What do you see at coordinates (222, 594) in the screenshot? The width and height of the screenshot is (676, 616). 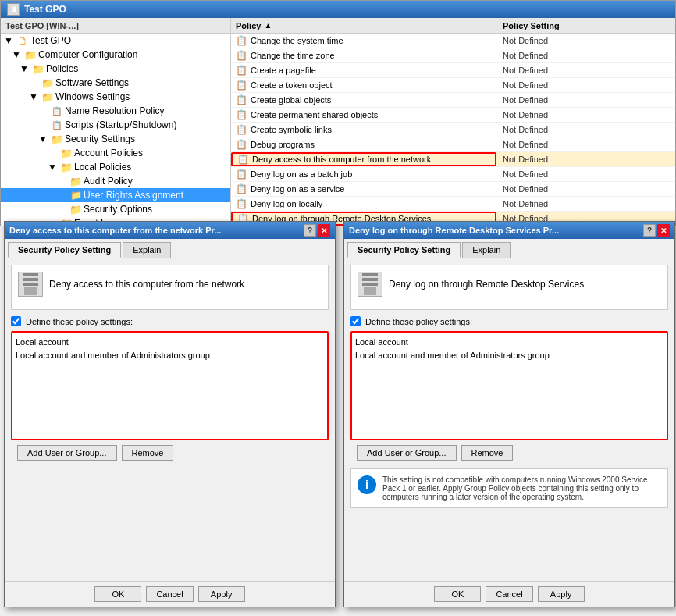 I see `dialog1-apply-button: Apply` at bounding box center [222, 594].